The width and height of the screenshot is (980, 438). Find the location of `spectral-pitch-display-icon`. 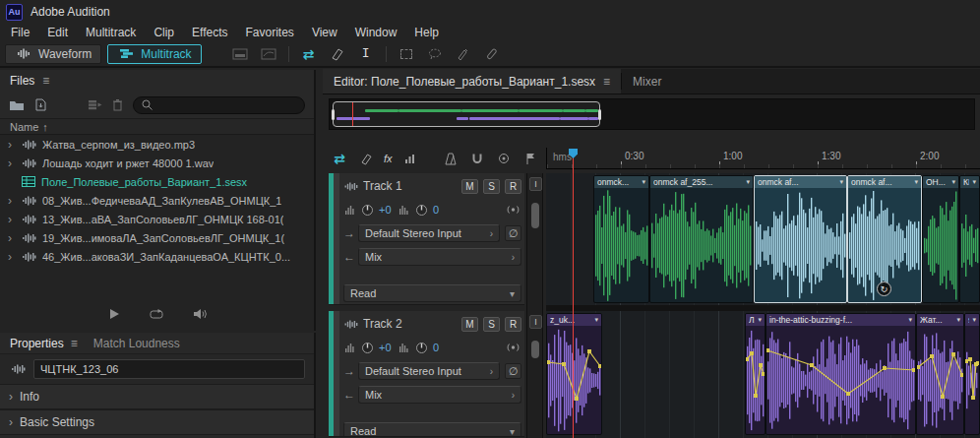

spectral-pitch-display-icon is located at coordinates (269, 54).